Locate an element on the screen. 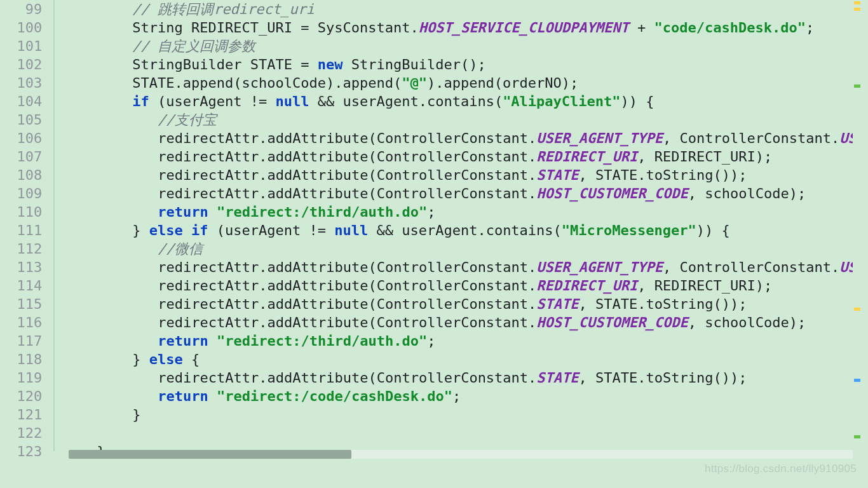 The height and width of the screenshot is (488, 868). code-line: if (userAgent != null && userAgent.conta… is located at coordinates (454, 102).